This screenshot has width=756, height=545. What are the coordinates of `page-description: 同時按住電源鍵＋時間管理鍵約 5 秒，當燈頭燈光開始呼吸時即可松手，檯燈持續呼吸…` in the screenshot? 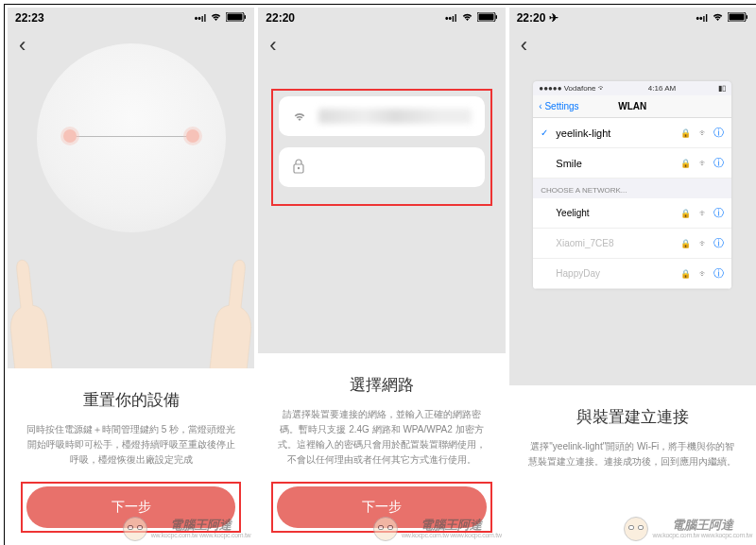 It's located at (130, 445).